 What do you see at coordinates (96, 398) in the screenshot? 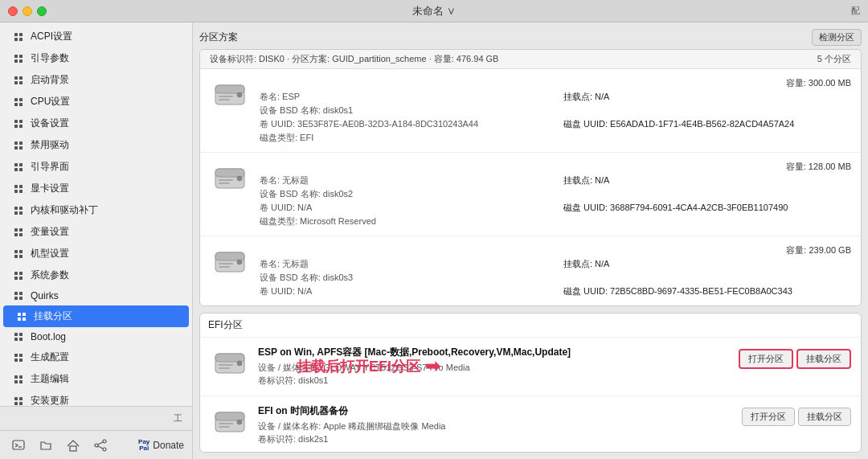
I see `sidebar-item-update: 安装更新` at bounding box center [96, 398].